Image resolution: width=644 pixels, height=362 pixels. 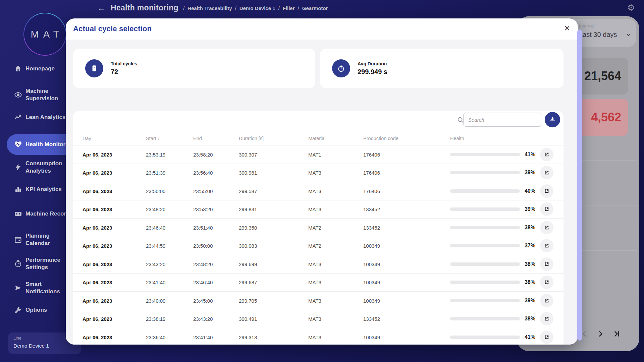 What do you see at coordinates (251, 138) in the screenshot?
I see `col-header-duration: Duration [s]` at bounding box center [251, 138].